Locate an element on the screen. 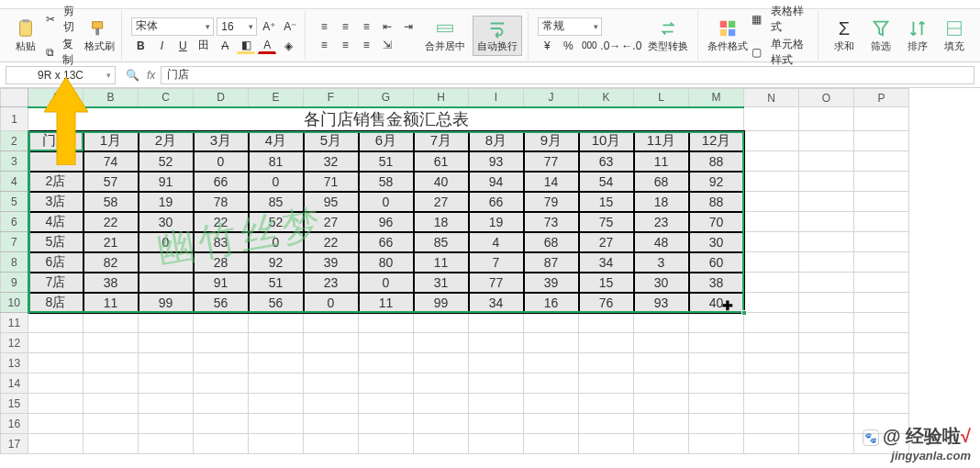 The image size is (980, 468). cell-O9 is located at coordinates (827, 283).